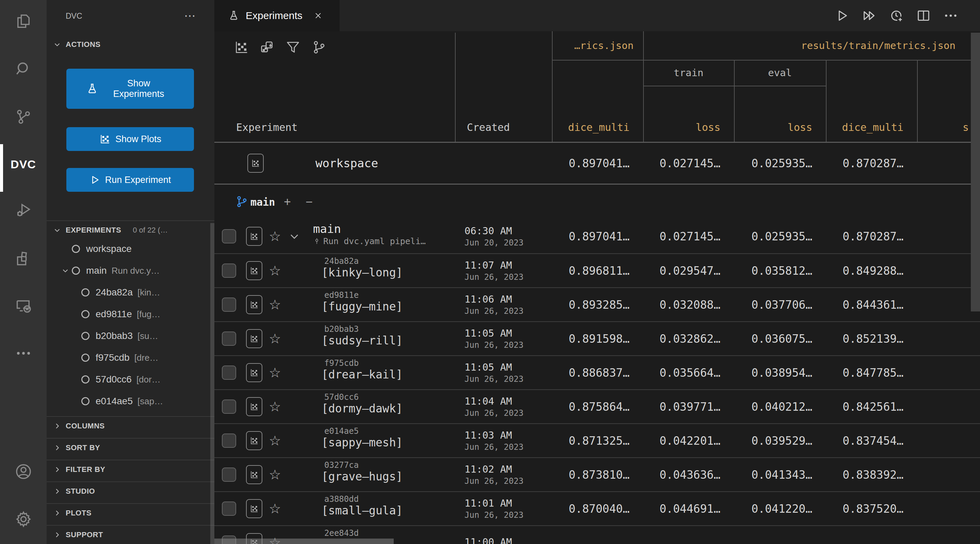  Describe the element at coordinates (131, 491) in the screenshot. I see `section-studio: STUDIO` at that location.